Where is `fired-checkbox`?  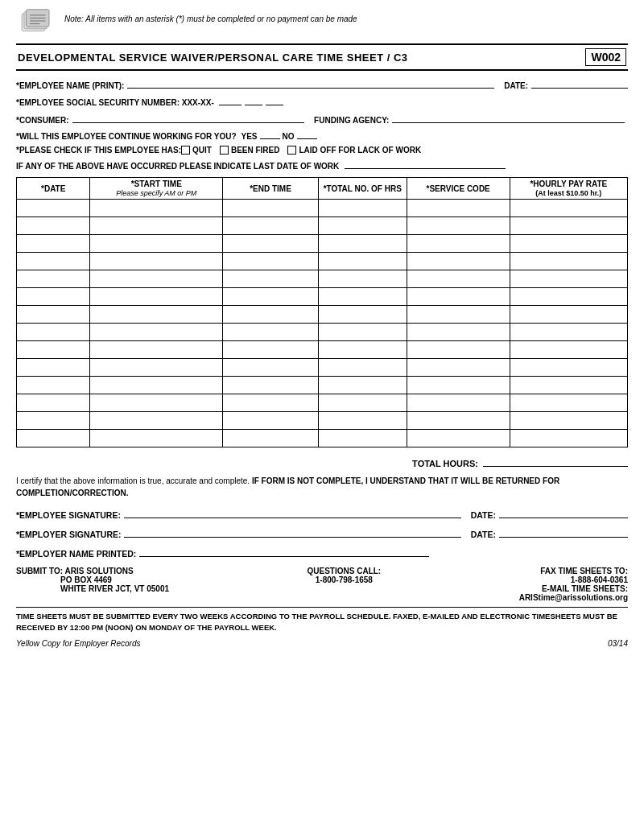
fired-checkbox is located at coordinates (224, 150).